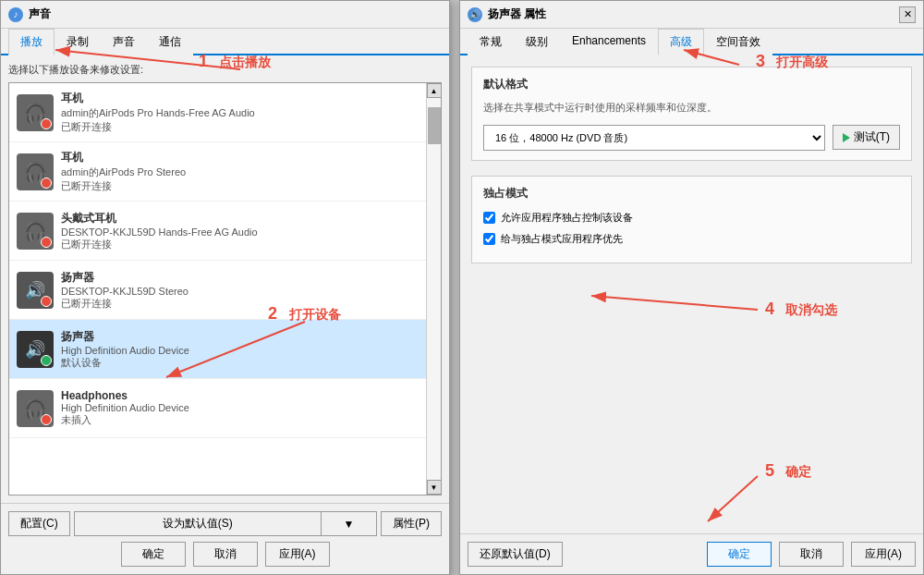 This screenshot has width=924, height=575. What do you see at coordinates (434, 487) in the screenshot?
I see `scroll-down-btn: ▼` at bounding box center [434, 487].